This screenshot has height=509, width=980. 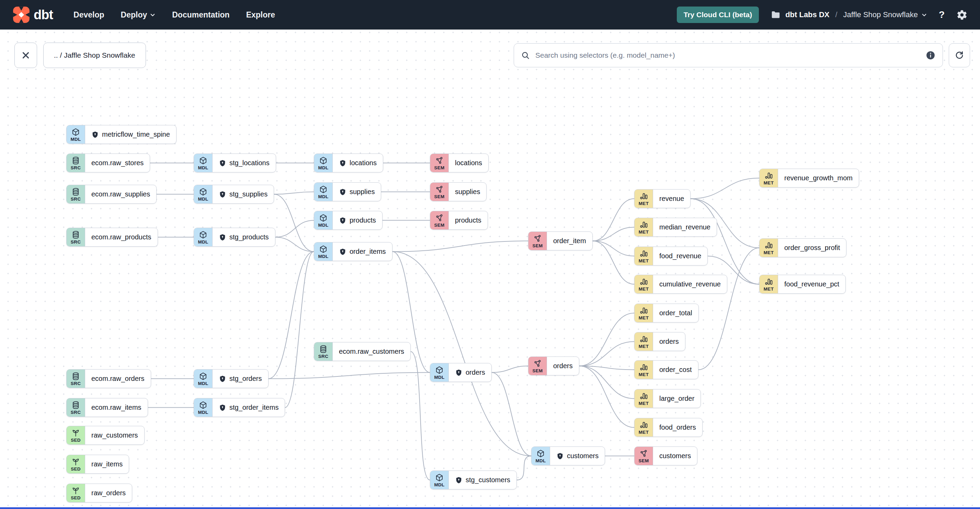 I want to click on graph-node-met_median_revenue: METmedian_revenue, so click(x=676, y=227).